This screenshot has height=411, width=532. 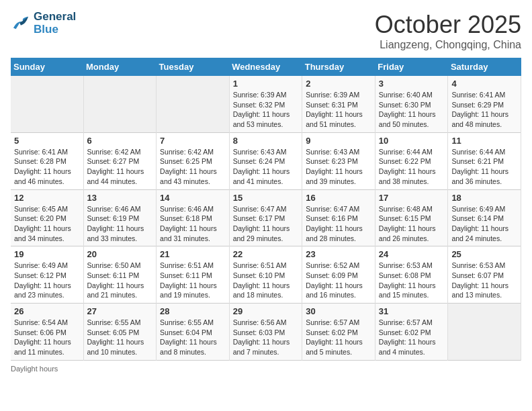 What do you see at coordinates (266, 83) in the screenshot?
I see `day-number: 1` at bounding box center [266, 83].